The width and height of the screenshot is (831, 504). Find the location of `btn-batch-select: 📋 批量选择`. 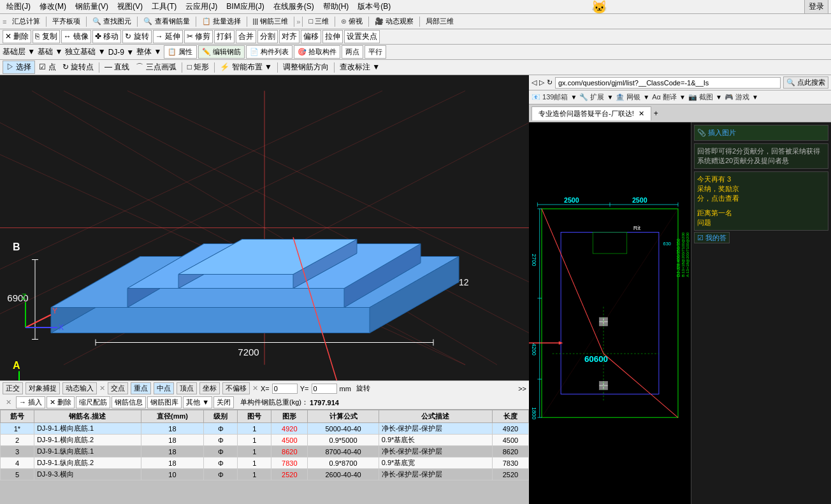

btn-batch-select: 📋 批量选择 is located at coordinates (222, 22).